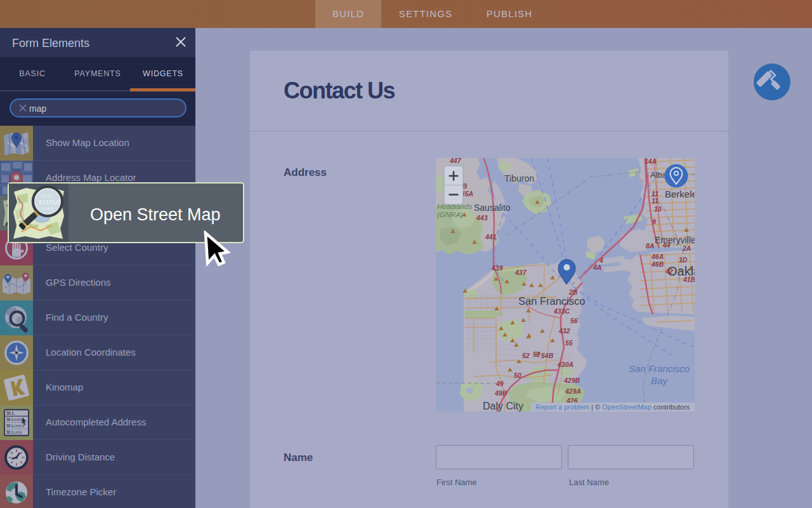  Describe the element at coordinates (11, 413) in the screenshot. I see `svg-text: St L` at that location.